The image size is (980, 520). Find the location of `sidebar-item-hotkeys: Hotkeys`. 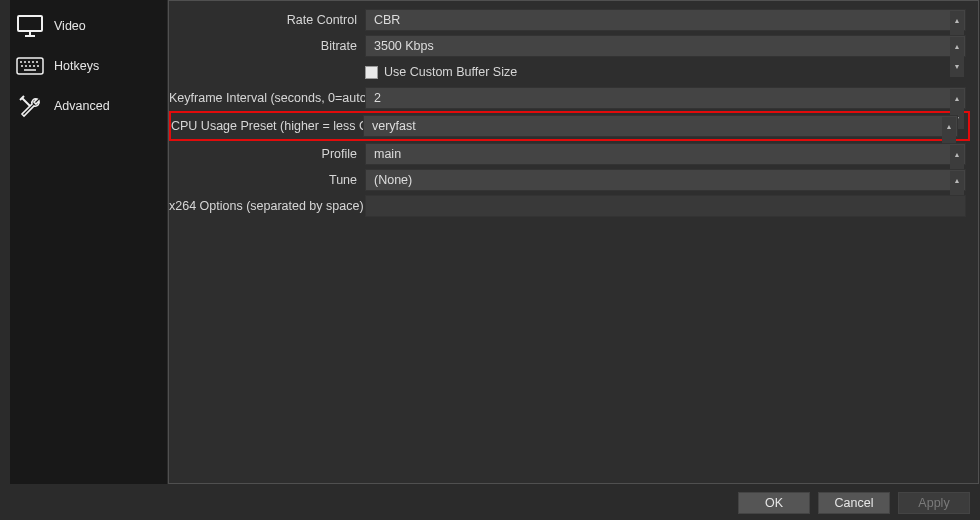

sidebar-item-hotkeys: Hotkeys is located at coordinates (88, 66).